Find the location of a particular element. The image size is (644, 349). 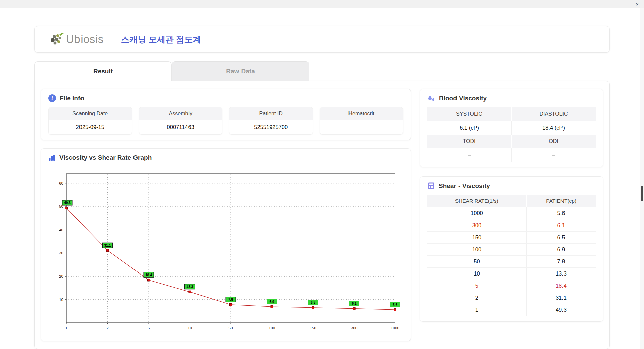

graph-title: Viscosity vs Shear Rate Graph is located at coordinates (105, 158).